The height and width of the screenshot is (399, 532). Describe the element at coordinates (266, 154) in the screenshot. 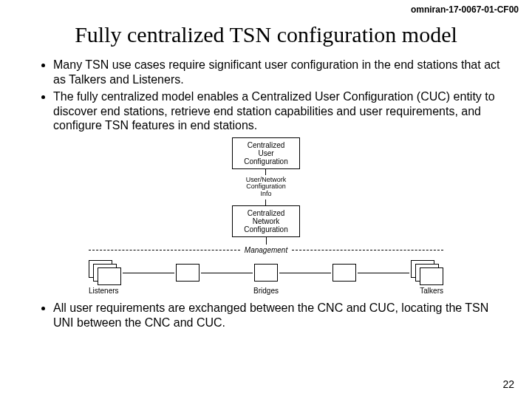

I see `cuc-box: CentralizedUserConfiguration` at that location.